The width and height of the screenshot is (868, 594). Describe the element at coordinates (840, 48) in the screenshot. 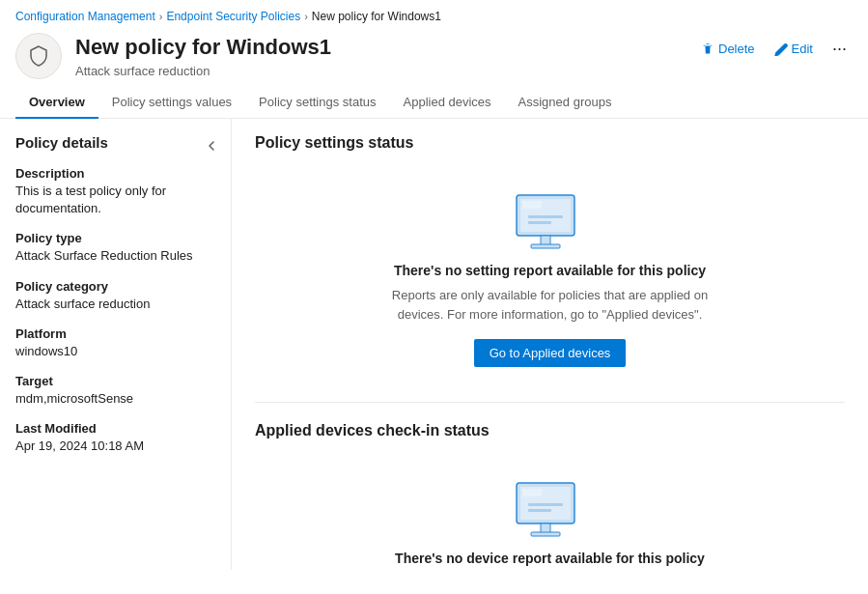

I see `more-button: ···` at that location.